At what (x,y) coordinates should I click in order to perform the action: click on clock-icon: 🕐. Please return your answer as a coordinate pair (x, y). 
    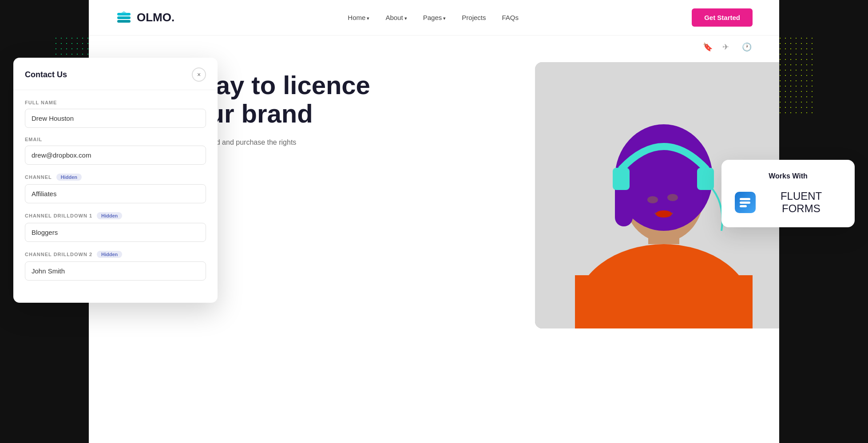
    Looking at the image, I should click on (747, 47).